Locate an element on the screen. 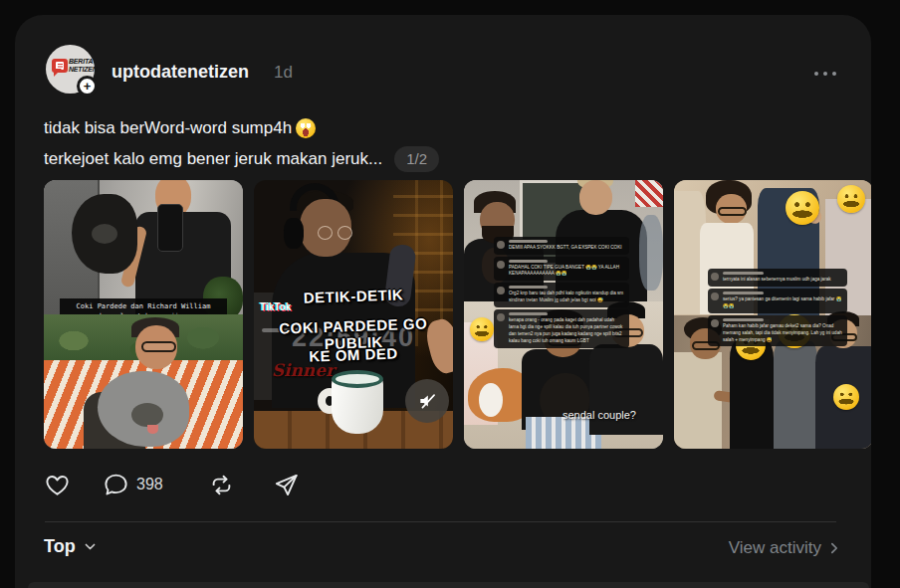  post-timestamp: 1d is located at coordinates (283, 73).